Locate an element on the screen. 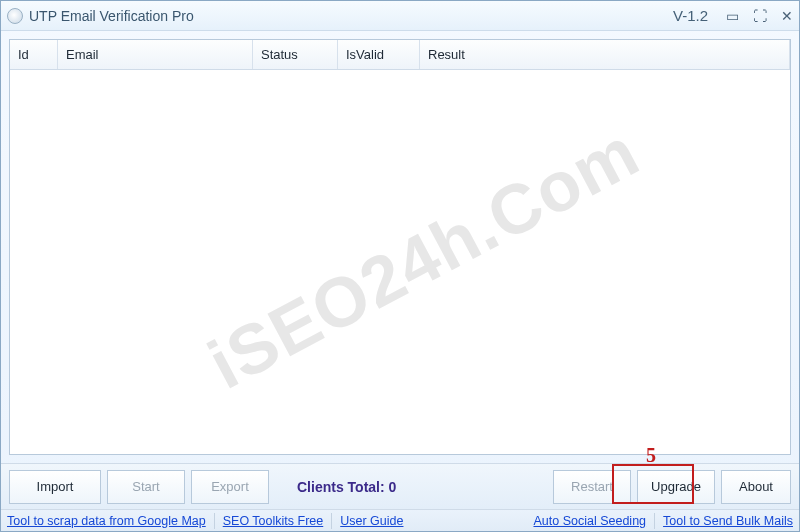 The image size is (800, 532). link-user-guide: User Guide is located at coordinates (372, 521).